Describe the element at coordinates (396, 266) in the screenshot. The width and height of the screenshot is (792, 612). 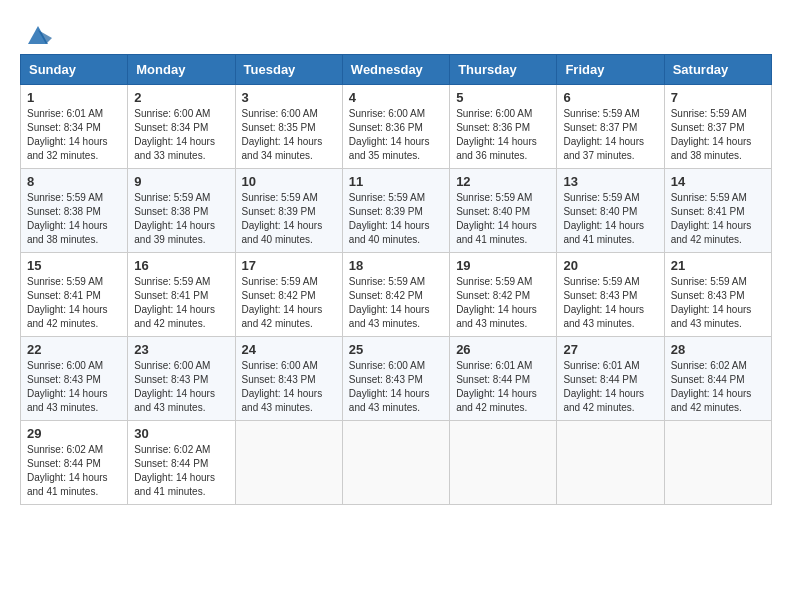
I see `day-number: 18` at that location.